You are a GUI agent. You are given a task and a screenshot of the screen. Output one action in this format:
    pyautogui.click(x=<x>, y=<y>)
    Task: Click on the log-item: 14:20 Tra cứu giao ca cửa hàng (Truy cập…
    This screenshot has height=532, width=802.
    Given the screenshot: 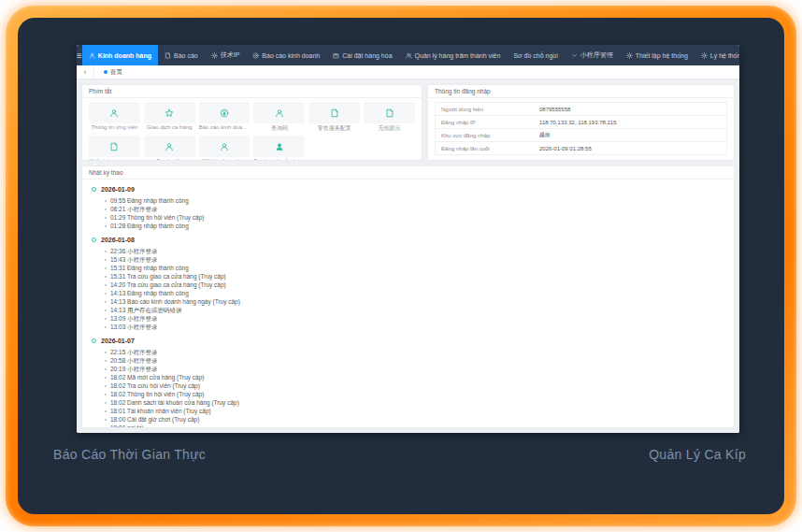 What is the action you would take?
    pyautogui.click(x=415, y=284)
    